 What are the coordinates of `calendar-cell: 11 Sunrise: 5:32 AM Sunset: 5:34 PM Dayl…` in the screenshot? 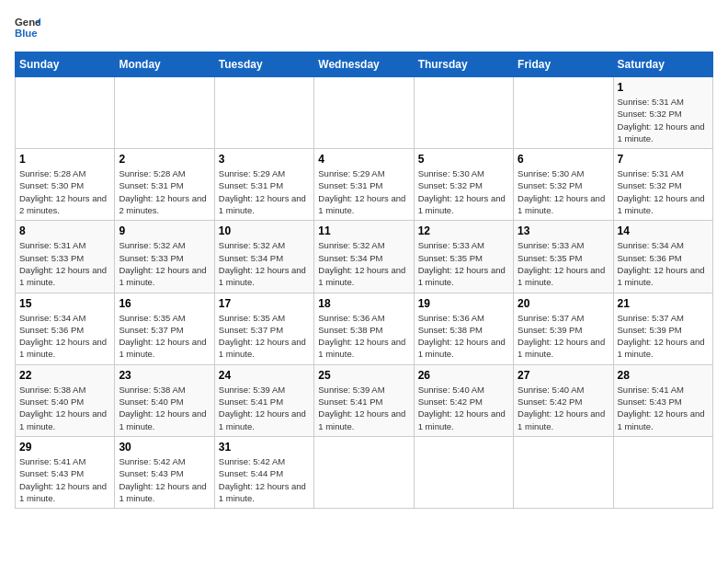 It's located at (364, 257).